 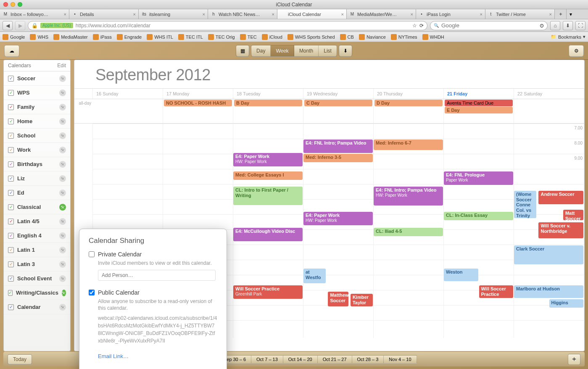 I want to click on allday-cell: D Day, so click(x=409, y=111).